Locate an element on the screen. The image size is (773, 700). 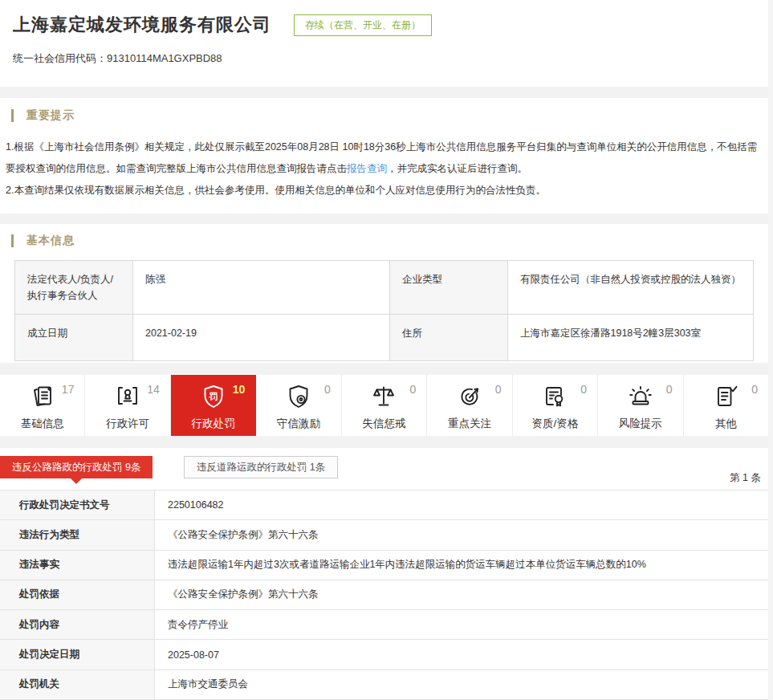
table-row: 处罚依据 《公路安全保护条例》第六十六条 is located at coordinates (384, 596).